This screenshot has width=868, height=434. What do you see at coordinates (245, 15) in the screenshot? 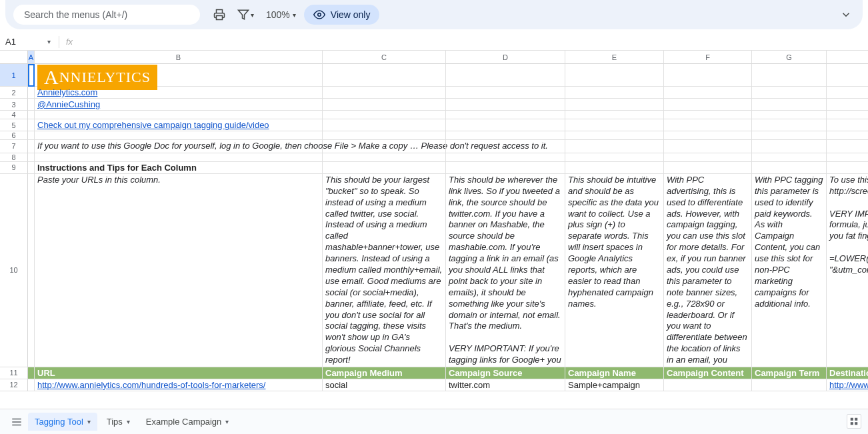
I see `filter-icon: ▾` at bounding box center [245, 15].